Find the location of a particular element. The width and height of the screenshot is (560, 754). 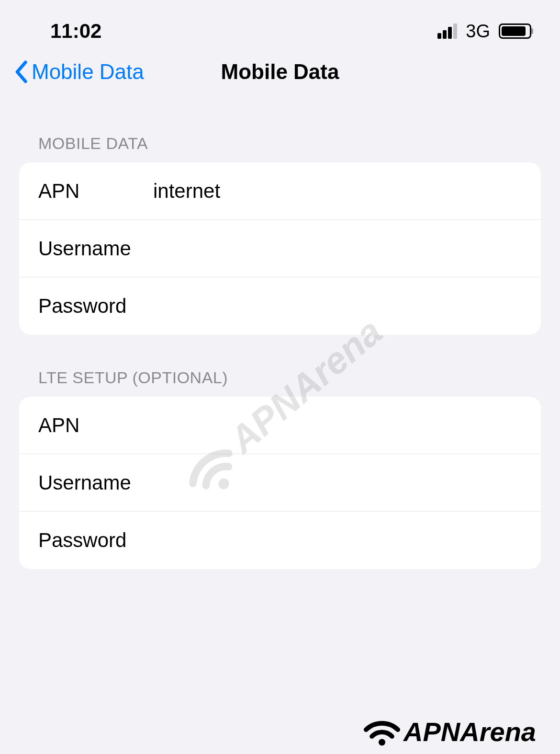

lte-apn-input is located at coordinates (337, 425).